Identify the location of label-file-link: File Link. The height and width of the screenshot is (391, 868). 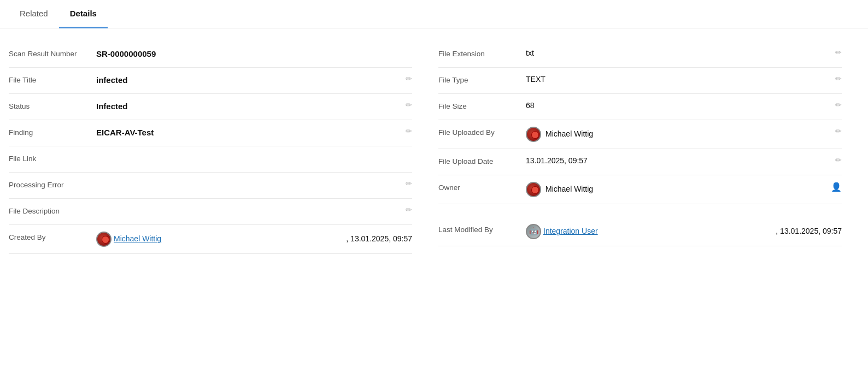
(52, 158).